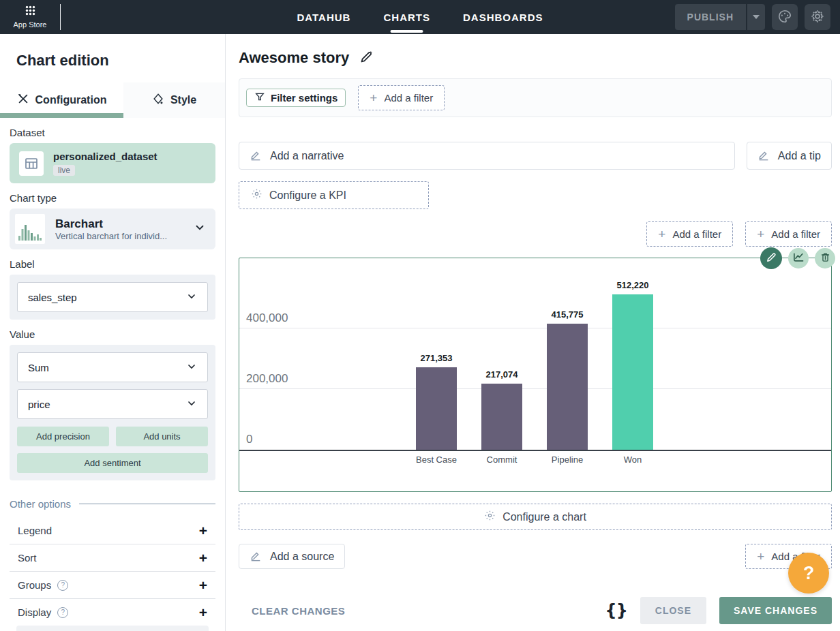  Describe the element at coordinates (334, 195) in the screenshot. I see `configure-kpi-button: Configure a KPI` at that location.